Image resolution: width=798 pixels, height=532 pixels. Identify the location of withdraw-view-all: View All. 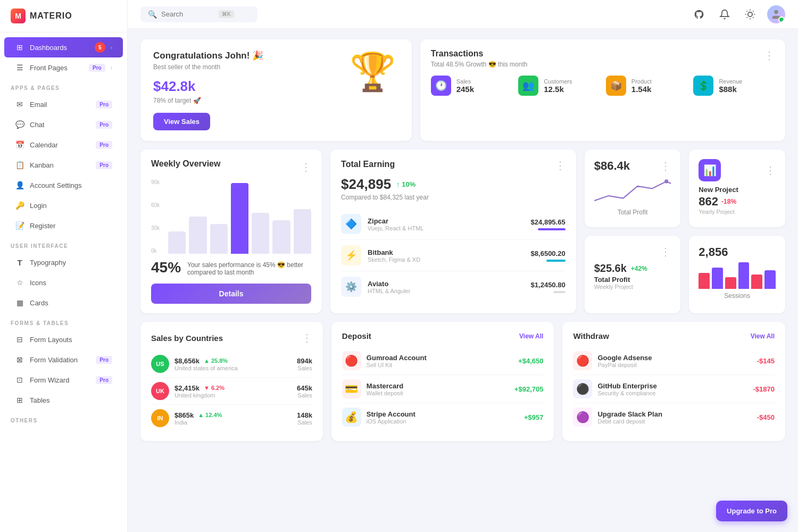
(763, 336).